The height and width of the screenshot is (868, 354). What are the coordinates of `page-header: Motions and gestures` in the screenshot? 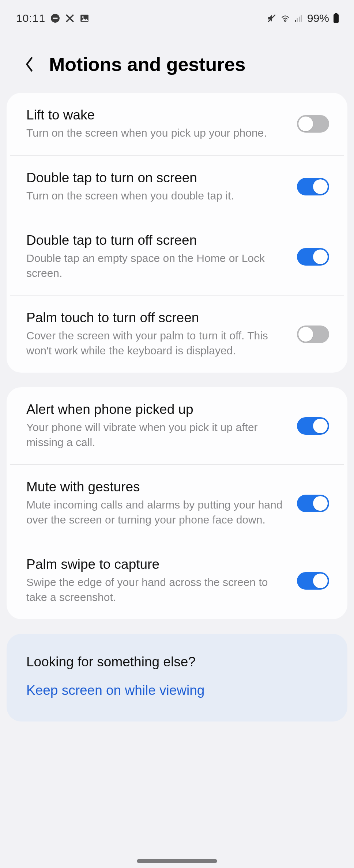 It's located at (177, 63).